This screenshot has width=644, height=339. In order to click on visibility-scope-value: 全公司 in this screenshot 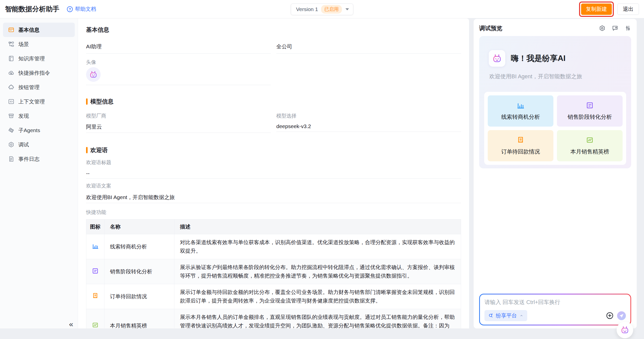, I will do `click(369, 47)`.